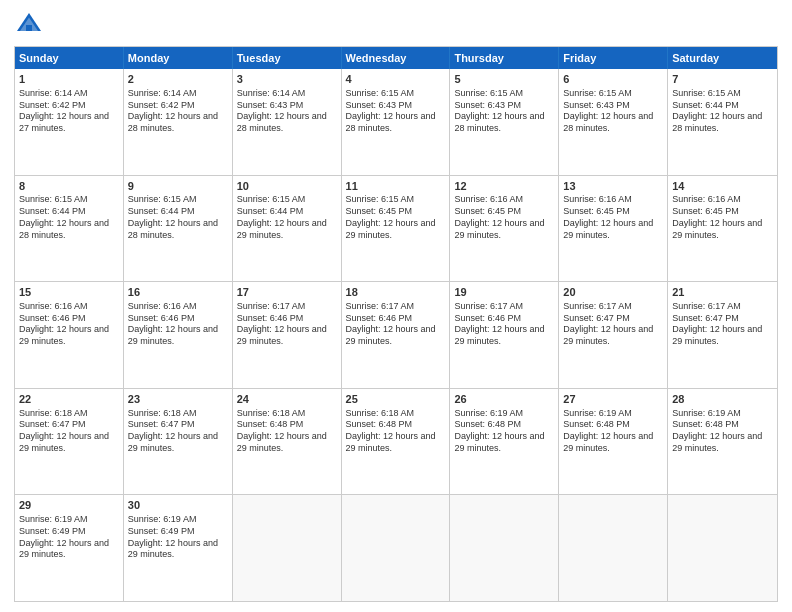  I want to click on cal-cell: 27Sunrise: 6:19 AMSunset: 6:48 PMDayligh…, so click(614, 442).